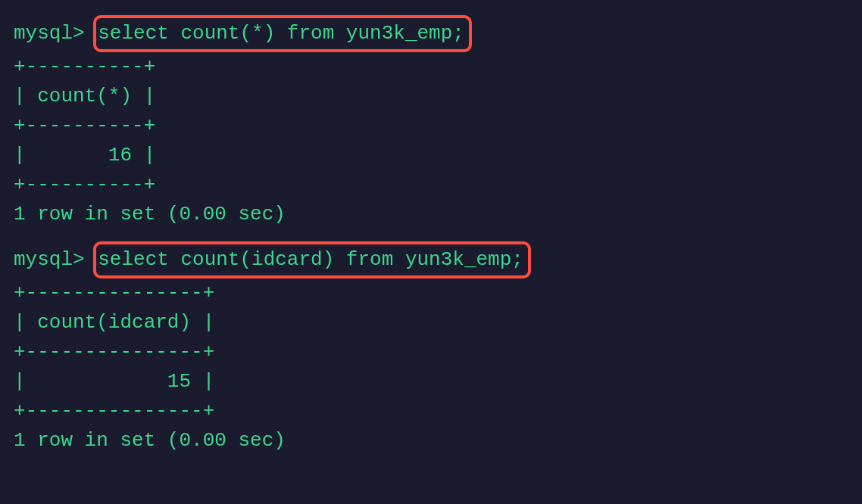  I want to click on query-line-2: mysql> select count(idcard) from yun3k_e…, so click(431, 260).